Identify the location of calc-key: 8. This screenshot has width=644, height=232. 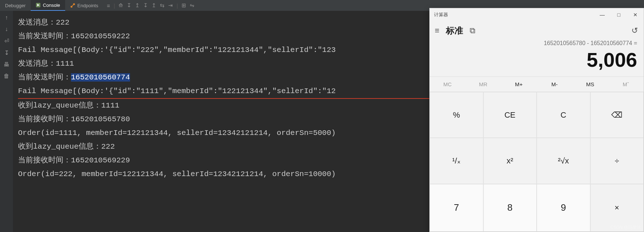
(510, 208).